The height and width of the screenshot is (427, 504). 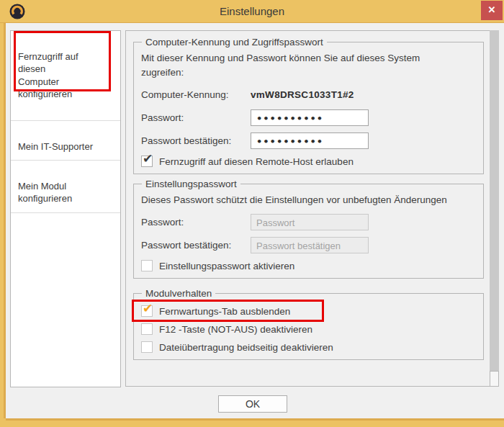 What do you see at coordinates (308, 200) in the screenshot?
I see `group-description: Dieses Passwort schützt die Einstellunge…` at bounding box center [308, 200].